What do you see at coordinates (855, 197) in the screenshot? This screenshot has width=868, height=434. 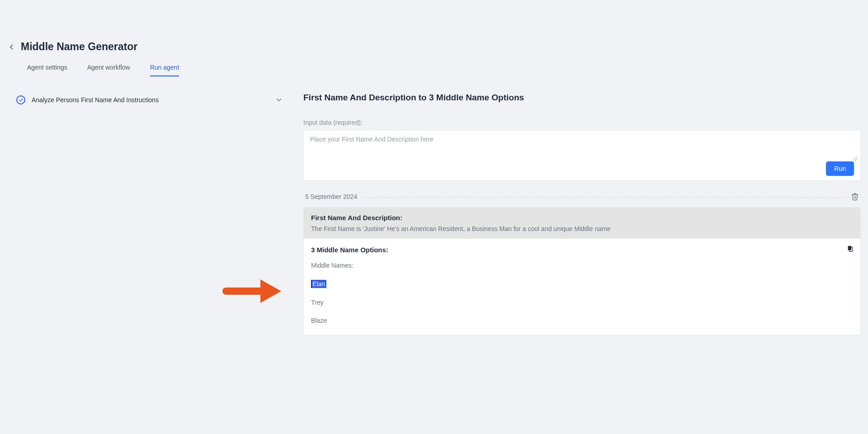 I see `trash-icon` at bounding box center [855, 197].